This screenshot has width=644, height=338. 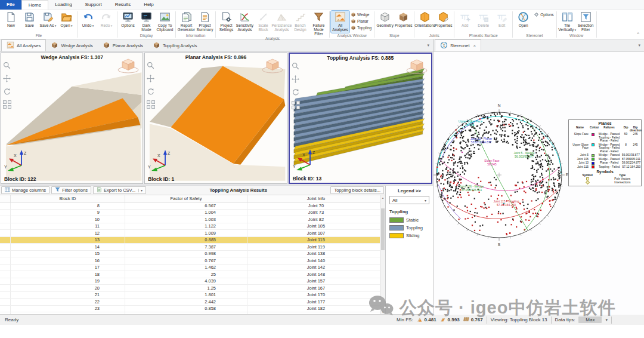 What do you see at coordinates (340, 21) in the screenshot?
I see `all-analyses-button: All Analyses` at bounding box center [340, 21].